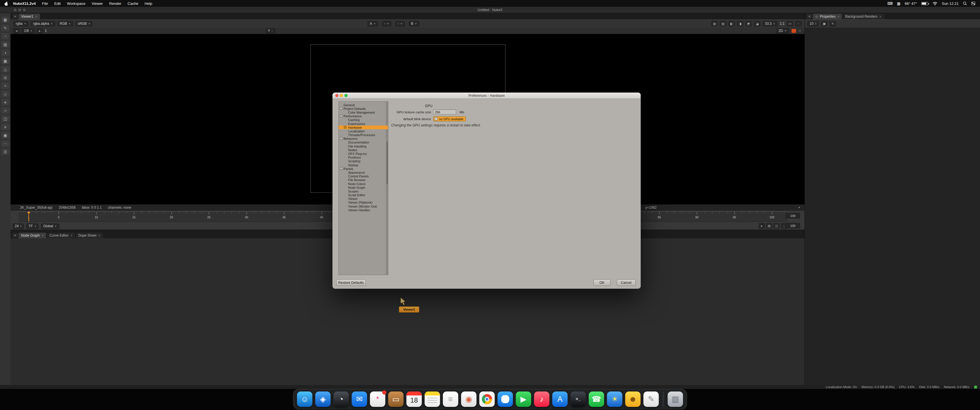 Image resolution: width=980 pixels, height=410 pixels. Describe the element at coordinates (769, 226) in the screenshot. I see `thumbnails-icon: ▤` at that location.